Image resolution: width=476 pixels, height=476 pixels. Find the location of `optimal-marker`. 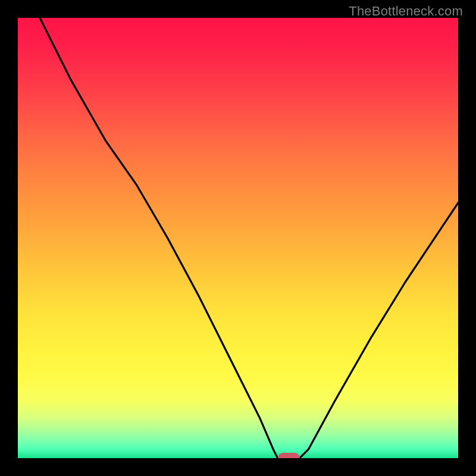

optimal-marker is located at coordinates (289, 456).